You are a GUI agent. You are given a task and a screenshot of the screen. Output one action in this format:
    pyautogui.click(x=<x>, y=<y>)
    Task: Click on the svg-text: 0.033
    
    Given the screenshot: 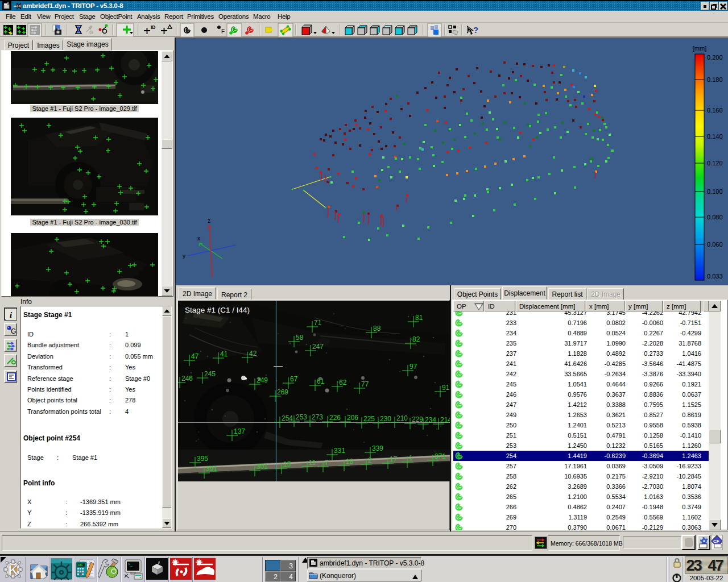 What is the action you would take?
    pyautogui.click(x=715, y=276)
    